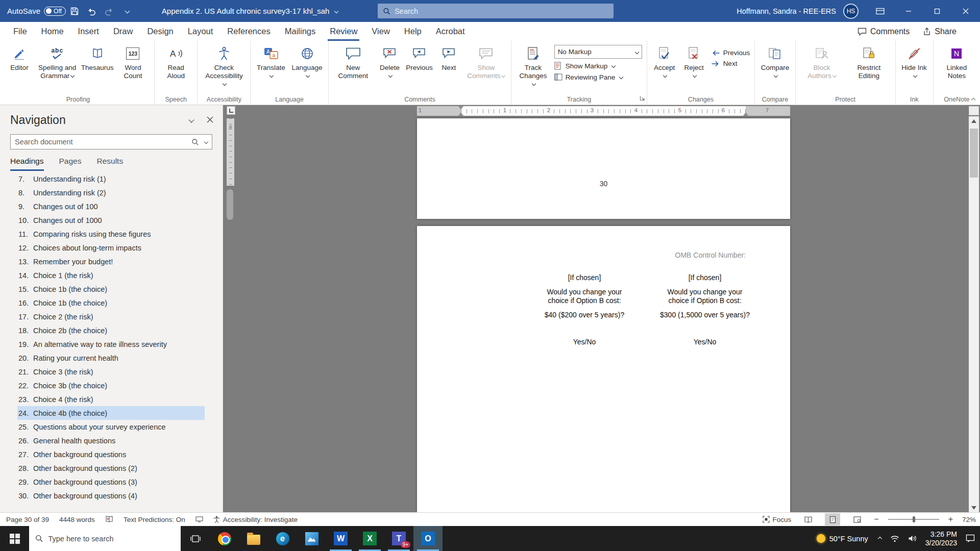 This screenshot has height=551, width=980. Describe the element at coordinates (201, 32) in the screenshot. I see `ribbon-tab: Layout` at that location.